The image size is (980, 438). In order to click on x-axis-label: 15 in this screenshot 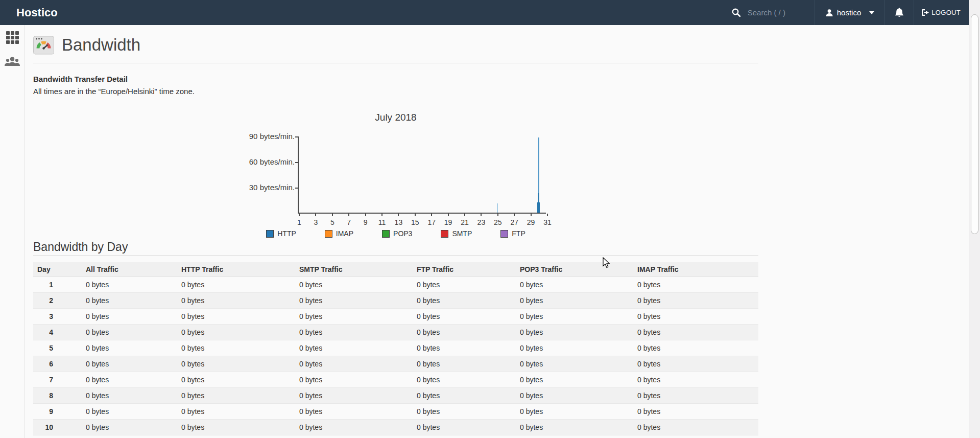, I will do `click(415, 222)`.